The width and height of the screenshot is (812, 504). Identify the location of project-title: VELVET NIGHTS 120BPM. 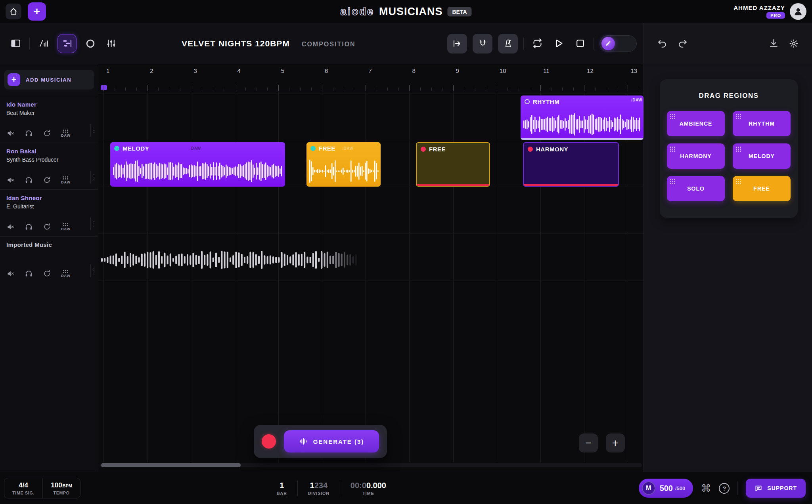
(236, 44).